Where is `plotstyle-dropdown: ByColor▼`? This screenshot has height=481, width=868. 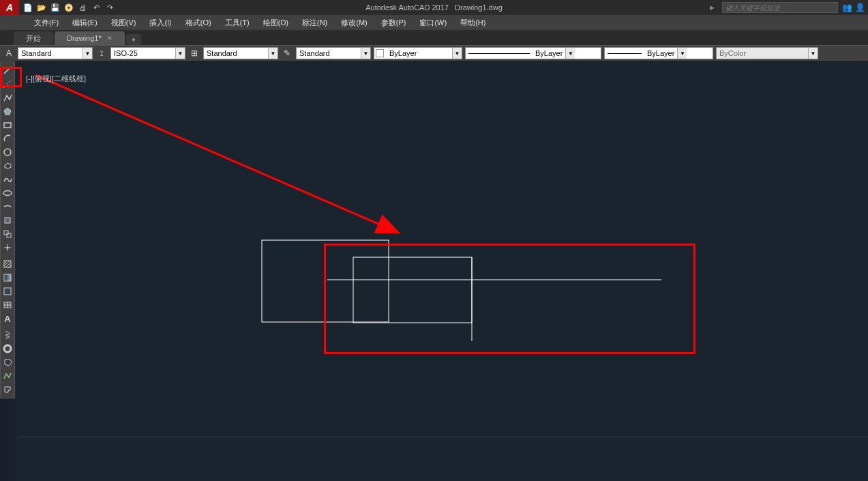 plotstyle-dropdown: ByColor▼ is located at coordinates (767, 53).